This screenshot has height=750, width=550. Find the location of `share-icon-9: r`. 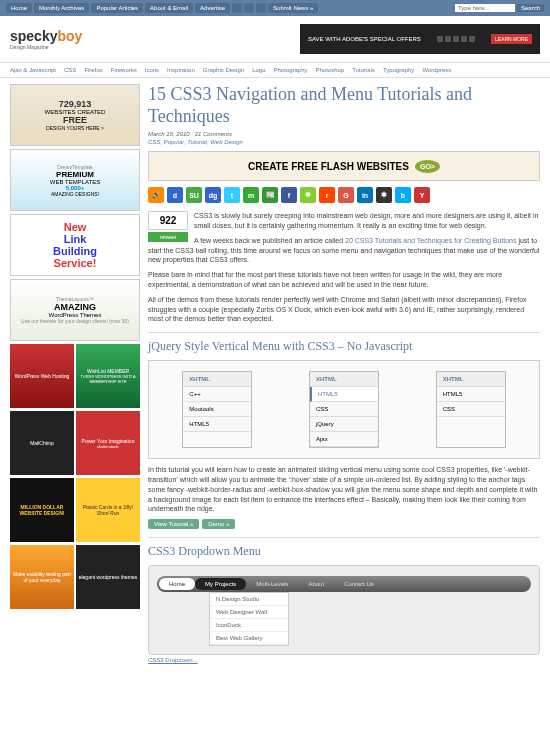

share-icon-9: r is located at coordinates (327, 195).